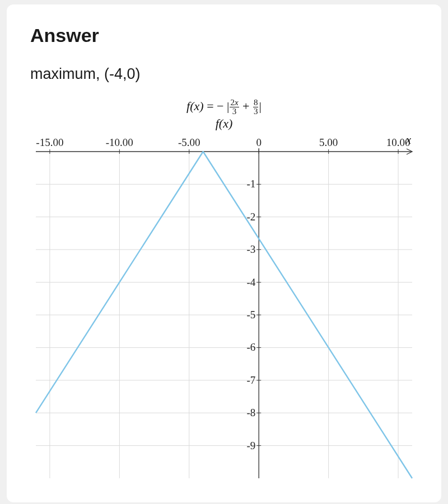 The height and width of the screenshot is (504, 448). I want to click on abs-open: |, so click(228, 106).